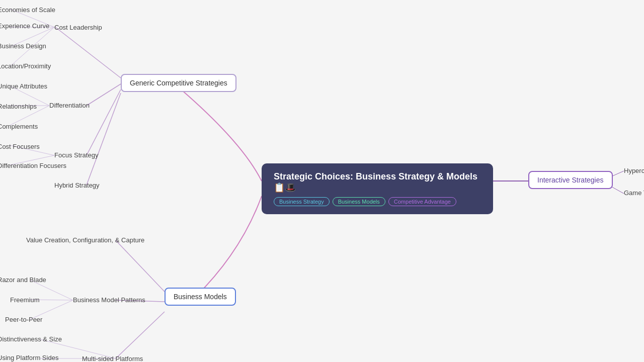 Image resolution: width=644 pixels, height=362 pixels. I want to click on tag-competitive-advantage: Competitive Advantage, so click(423, 202).